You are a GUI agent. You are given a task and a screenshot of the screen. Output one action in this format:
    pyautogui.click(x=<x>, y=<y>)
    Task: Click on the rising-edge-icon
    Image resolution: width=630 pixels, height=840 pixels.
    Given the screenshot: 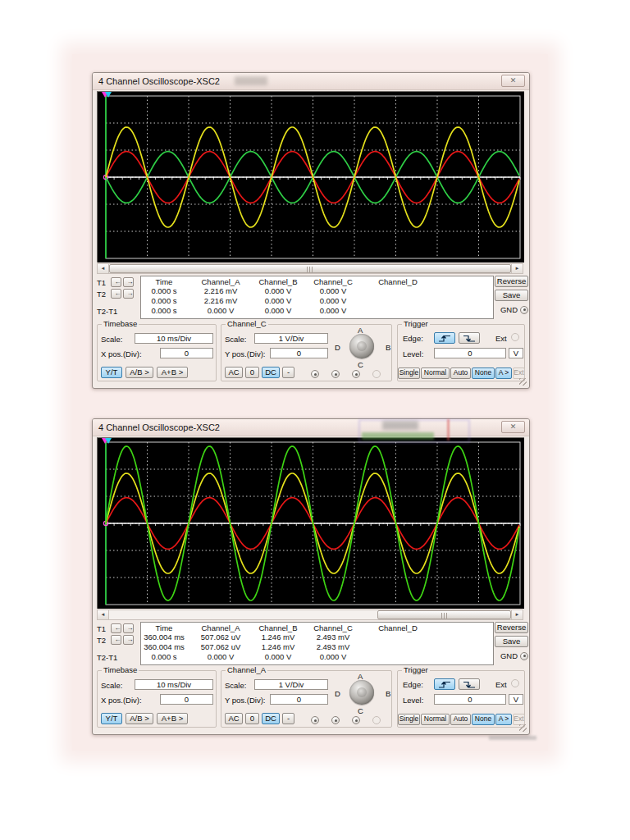 What is the action you would take?
    pyautogui.click(x=445, y=338)
    